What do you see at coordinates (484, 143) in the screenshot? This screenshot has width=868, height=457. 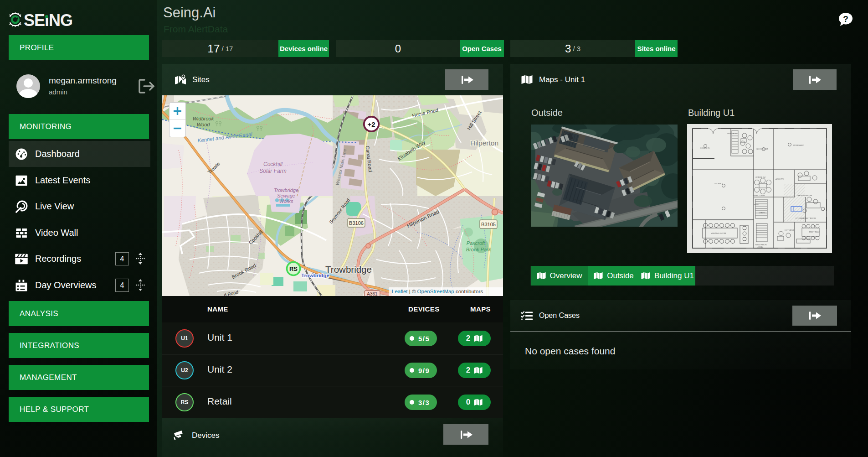 I see `svg-text: Hilperton` at bounding box center [484, 143].